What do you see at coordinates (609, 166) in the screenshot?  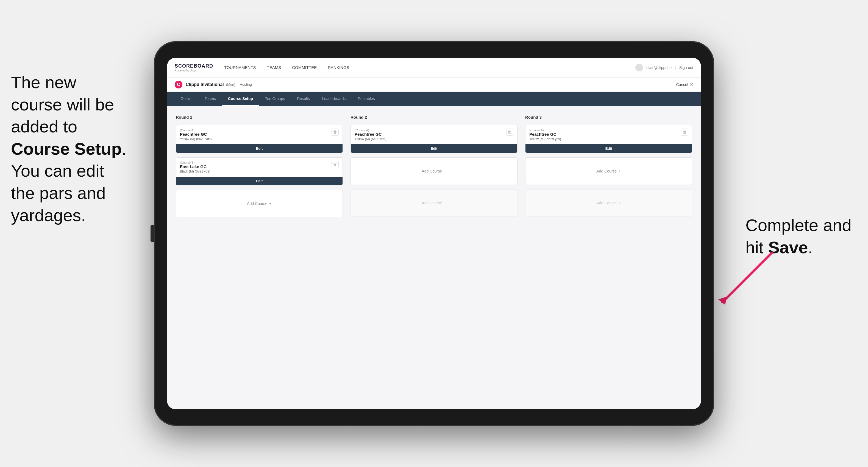 I see `round-3-column: Round 3 (Course A) Peachtree GC Yellow (…` at bounding box center [609, 166].